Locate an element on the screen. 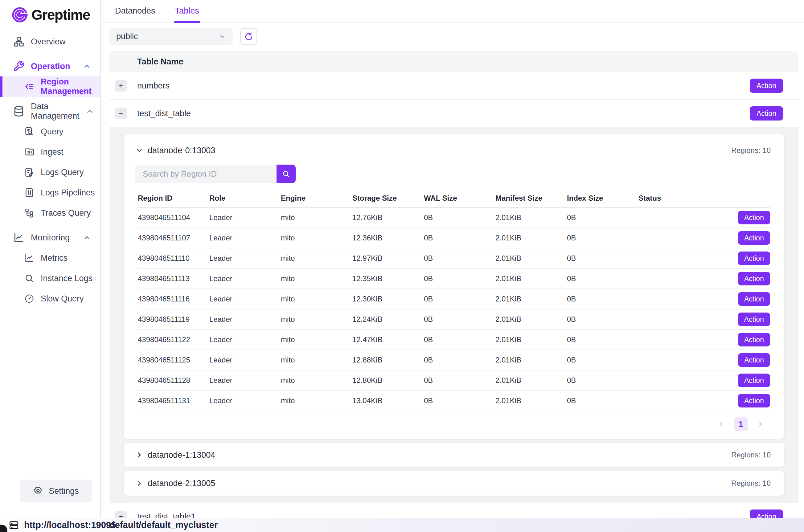 Image resolution: width=804 pixels, height=532 pixels. region-search-input is located at coordinates (206, 174).